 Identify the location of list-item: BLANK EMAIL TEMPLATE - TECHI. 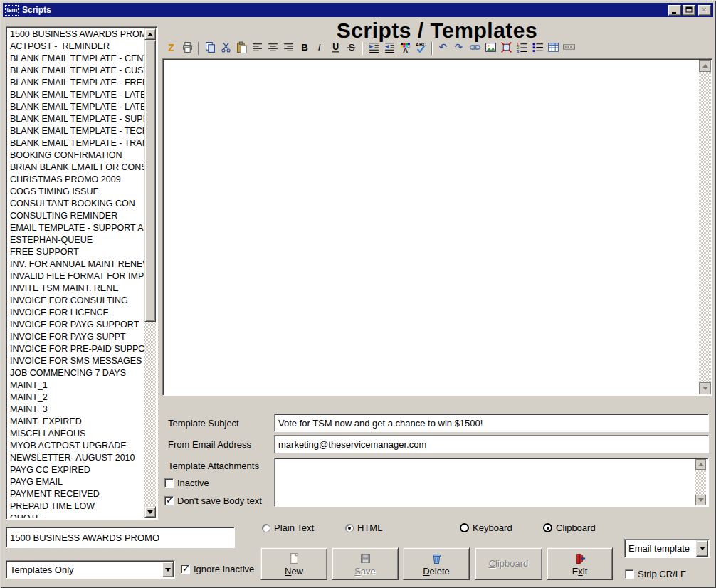
(76, 131).